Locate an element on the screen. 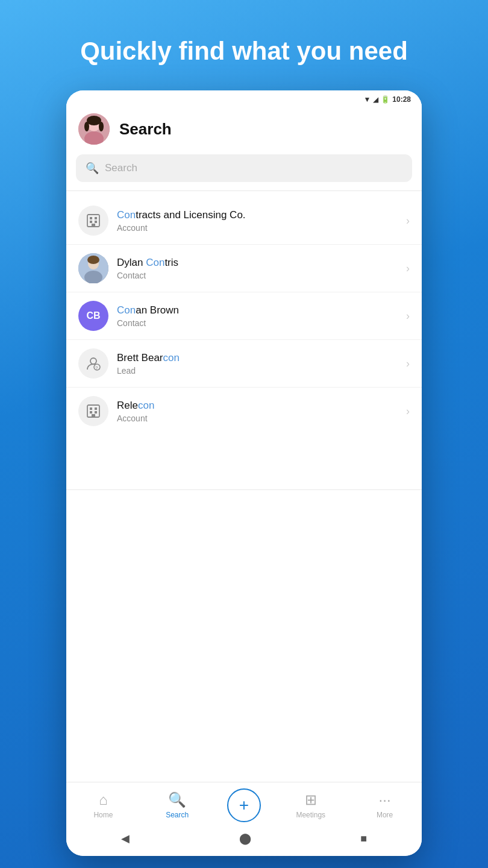 The image size is (488, 868). item-content: Relecon Account is located at coordinates (261, 411).